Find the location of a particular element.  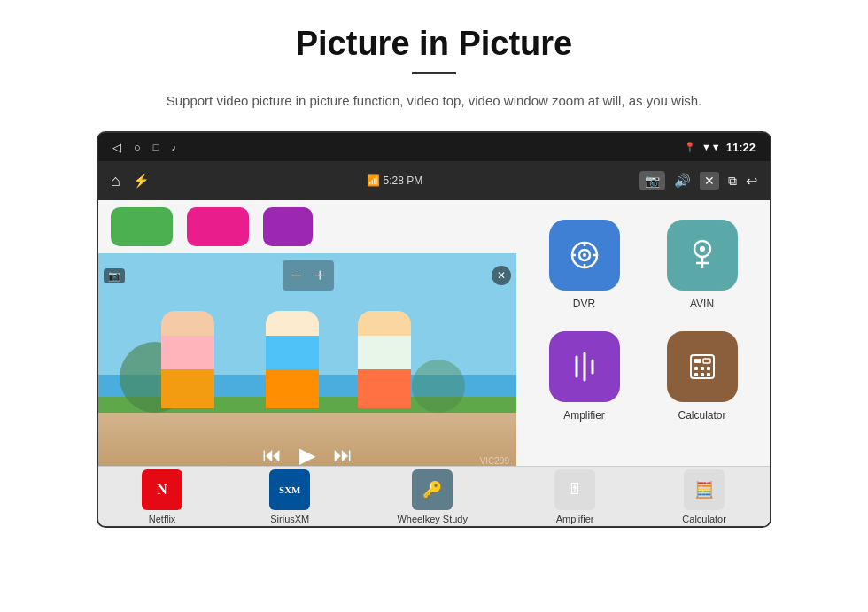

music-icon: ♪ is located at coordinates (174, 147).